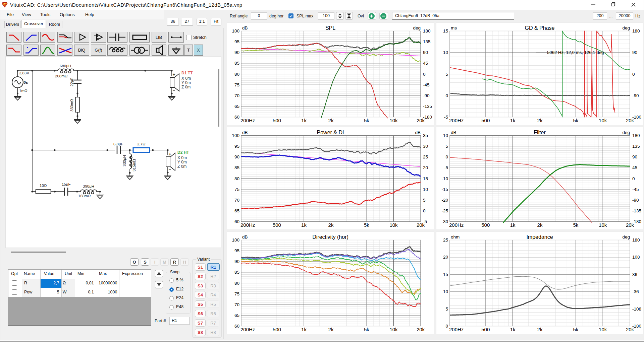 The height and width of the screenshot is (342, 644). Describe the element at coordinates (637, 309) in the screenshot. I see `svg-text: -108` at that location.